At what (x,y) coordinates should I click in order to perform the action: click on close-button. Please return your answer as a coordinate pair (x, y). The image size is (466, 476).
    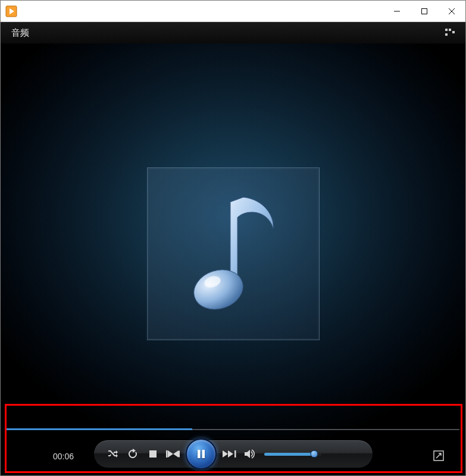
    Looking at the image, I should click on (452, 11).